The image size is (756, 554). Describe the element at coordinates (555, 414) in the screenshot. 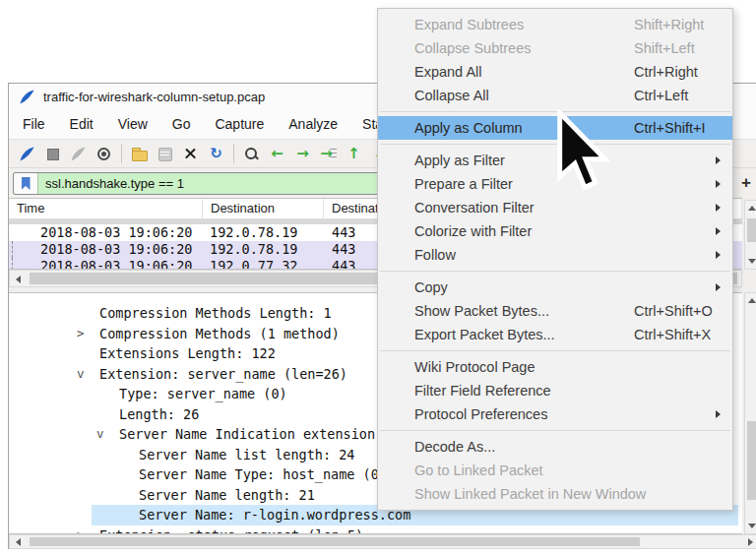

I see `menu-item-protocol-preferences: Protocol Preferences` at that location.